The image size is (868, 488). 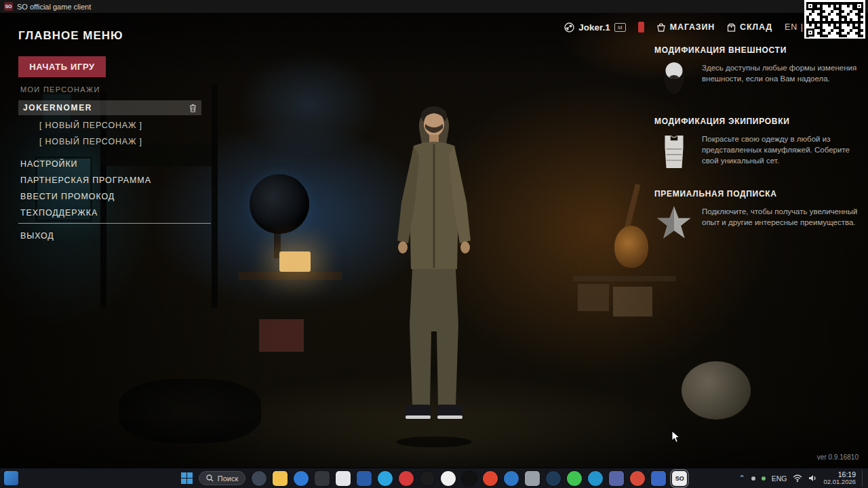 What do you see at coordinates (159, 155) in the screenshot?
I see `scene-bunk-rail` at bounding box center [159, 155].